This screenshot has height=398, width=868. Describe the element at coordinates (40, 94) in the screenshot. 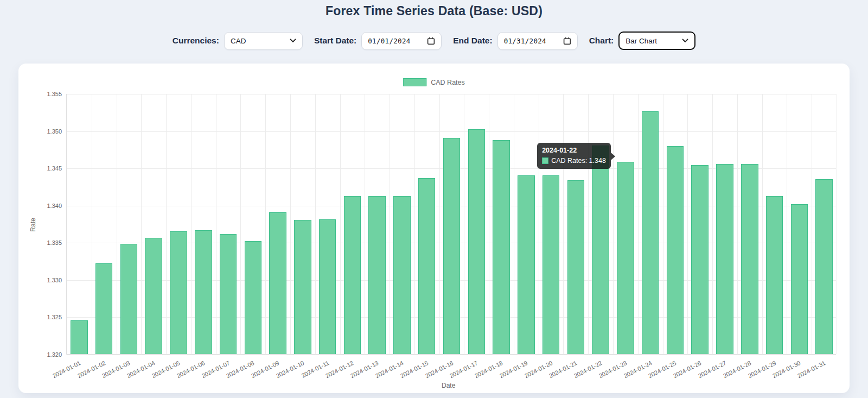

I see `y-tick-label: 1.355` at that location.